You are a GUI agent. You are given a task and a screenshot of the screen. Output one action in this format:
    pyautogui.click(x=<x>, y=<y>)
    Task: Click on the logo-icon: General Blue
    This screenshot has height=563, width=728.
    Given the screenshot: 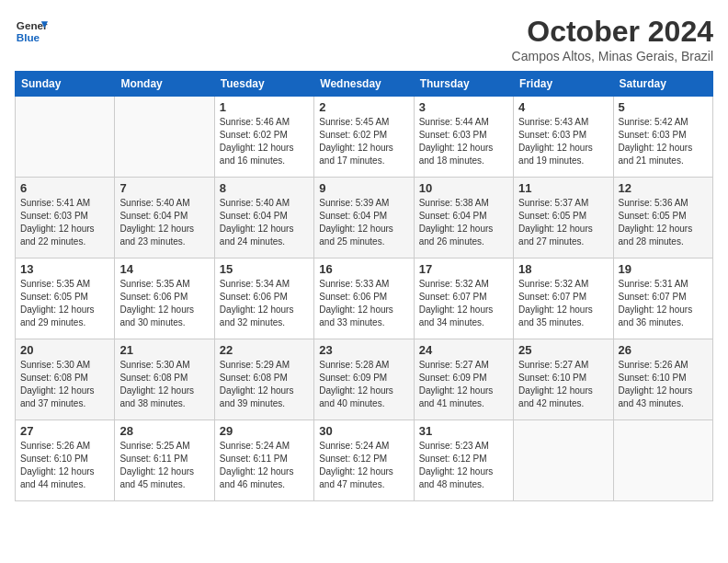 What is the action you would take?
    pyautogui.click(x=31, y=31)
    